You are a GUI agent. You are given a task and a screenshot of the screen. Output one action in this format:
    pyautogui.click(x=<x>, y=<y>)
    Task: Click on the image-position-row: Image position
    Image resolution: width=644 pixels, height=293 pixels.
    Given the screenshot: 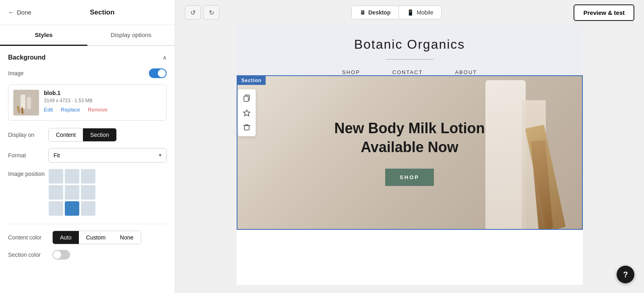 What is the action you would take?
    pyautogui.click(x=87, y=192)
    